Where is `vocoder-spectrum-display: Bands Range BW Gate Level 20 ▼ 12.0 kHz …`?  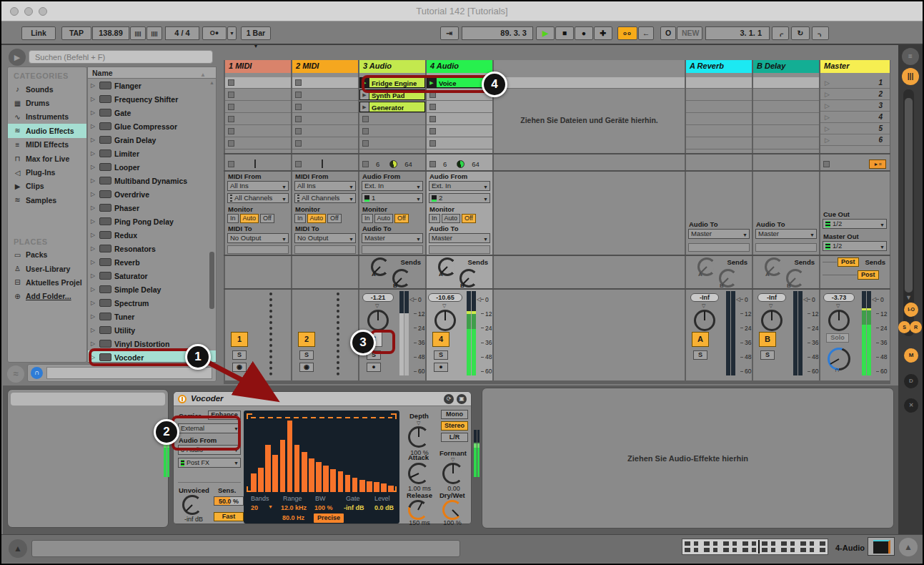 vocoder-spectrum-display: Bands Range BW Gate Level 20 ▼ 12.0 kHz … is located at coordinates (322, 467).